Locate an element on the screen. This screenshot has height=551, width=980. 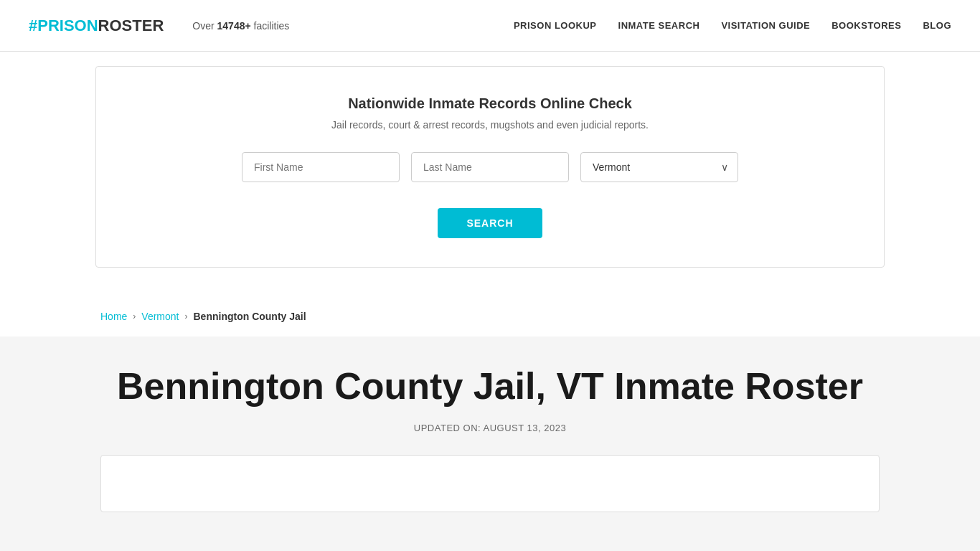
state-select-wrapper: Vermont Alabama Alaska Arizona Californi… is located at coordinates (659, 167).